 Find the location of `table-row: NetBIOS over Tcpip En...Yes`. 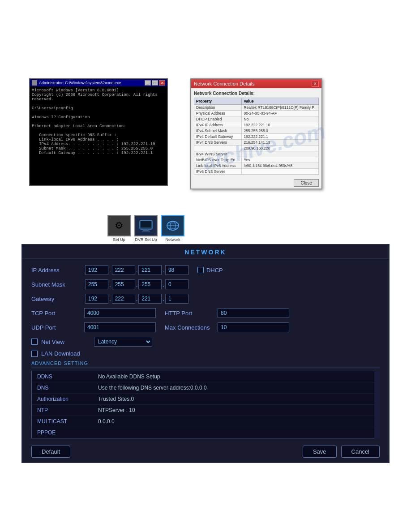

table-row: NetBIOS over Tcpip En...Yes is located at coordinates (257, 160).